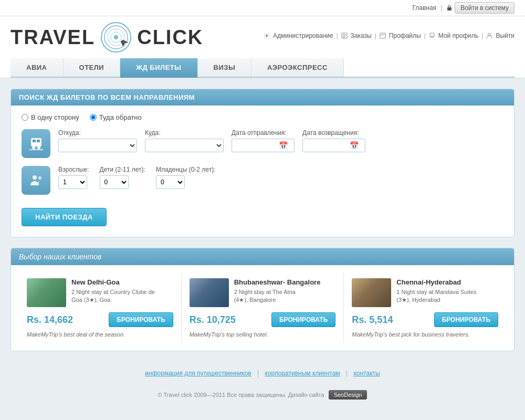 This screenshot has width=525, height=420. Describe the element at coordinates (93, 118) in the screenshot. I see `radio-round-trip` at that location.